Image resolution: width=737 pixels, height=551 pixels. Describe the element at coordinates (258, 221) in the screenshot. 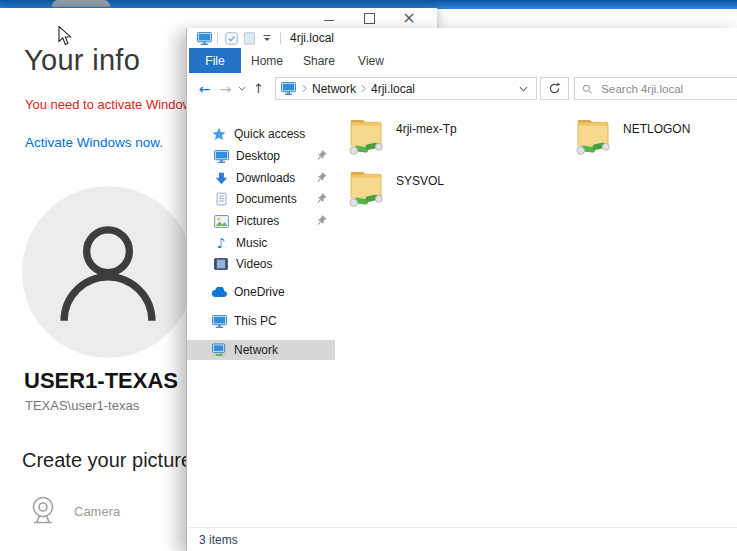

I see `sidebar-item-label: Pictures` at that location.